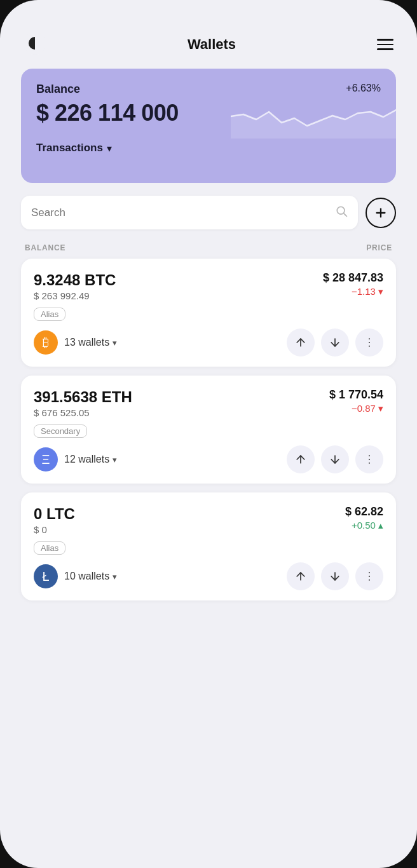  Describe the element at coordinates (356, 402) in the screenshot. I see `asset-right: $ 1 770.54 −0.87 ▾` at that location.